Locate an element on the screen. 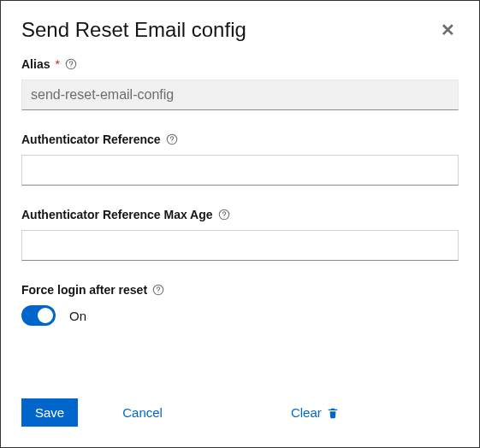 The width and height of the screenshot is (480, 448). alias-label: Alias is located at coordinates (36, 64).